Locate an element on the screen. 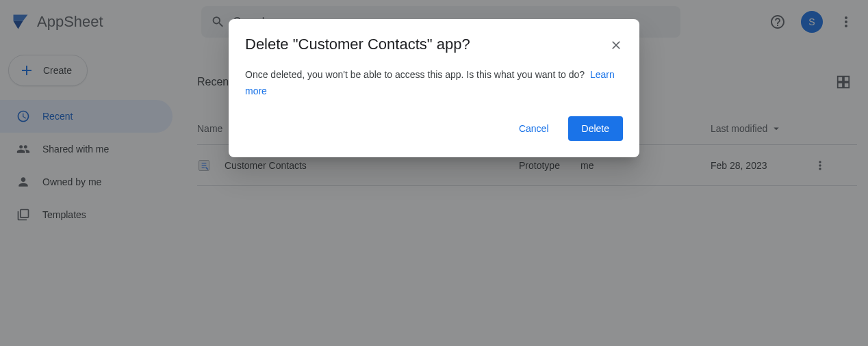  dialog-title: Delete "Customer Contacts" app? is located at coordinates (434, 44).